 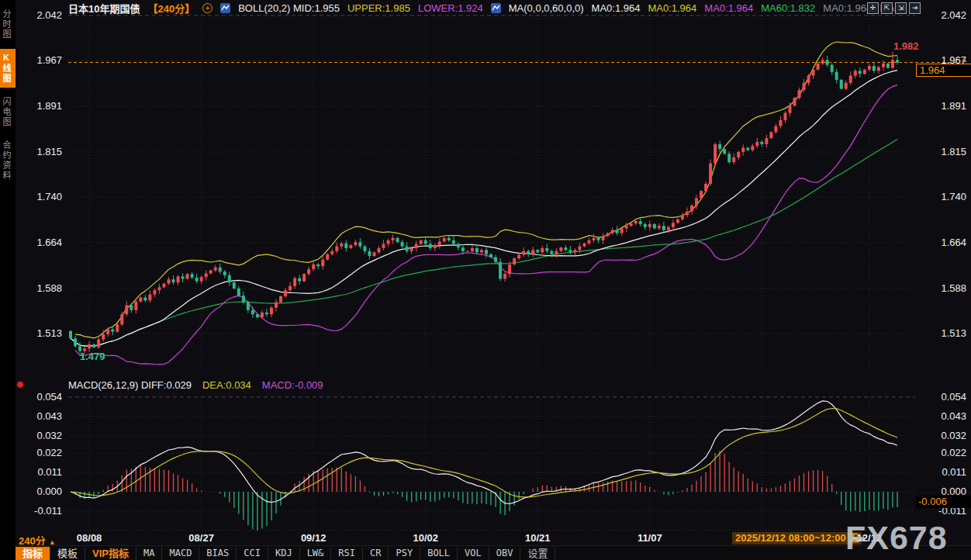 What do you see at coordinates (906, 47) in the screenshot?
I see `session-high-label: 1.982` at bounding box center [906, 47].